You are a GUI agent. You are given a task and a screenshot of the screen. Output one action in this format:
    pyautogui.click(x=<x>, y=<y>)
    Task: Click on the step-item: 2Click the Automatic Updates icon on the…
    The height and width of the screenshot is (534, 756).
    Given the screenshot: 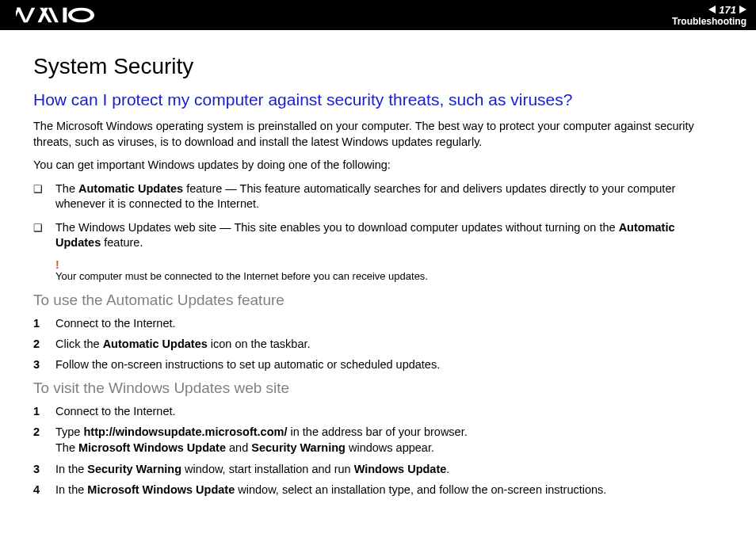 What is the action you would take?
    pyautogui.click(x=378, y=344)
    